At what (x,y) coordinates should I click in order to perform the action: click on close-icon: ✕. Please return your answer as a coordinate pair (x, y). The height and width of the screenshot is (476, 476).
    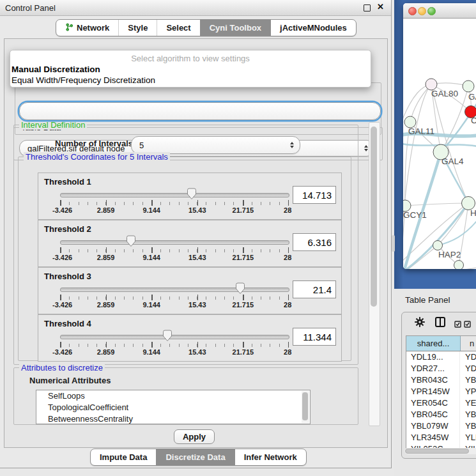
    Looking at the image, I should click on (381, 6).